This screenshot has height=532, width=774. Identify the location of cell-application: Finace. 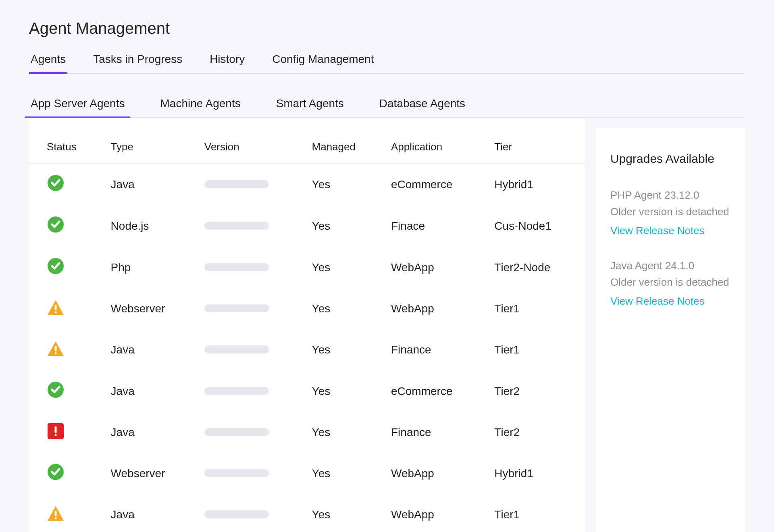
(435, 226).